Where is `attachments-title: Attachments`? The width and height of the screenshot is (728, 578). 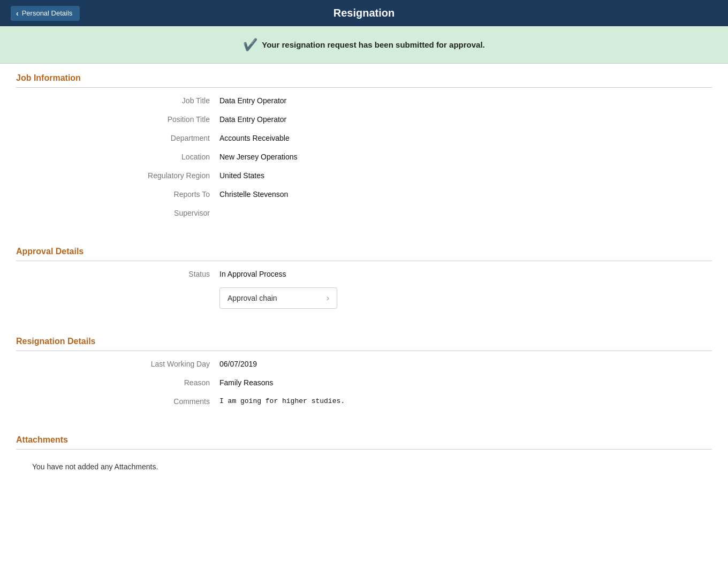 attachments-title: Attachments is located at coordinates (364, 438).